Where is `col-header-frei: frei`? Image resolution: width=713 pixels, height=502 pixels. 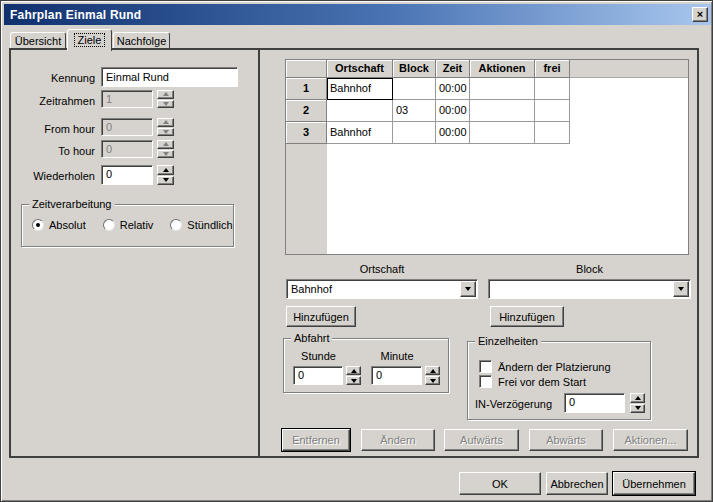 col-header-frei: frei is located at coordinates (552, 69).